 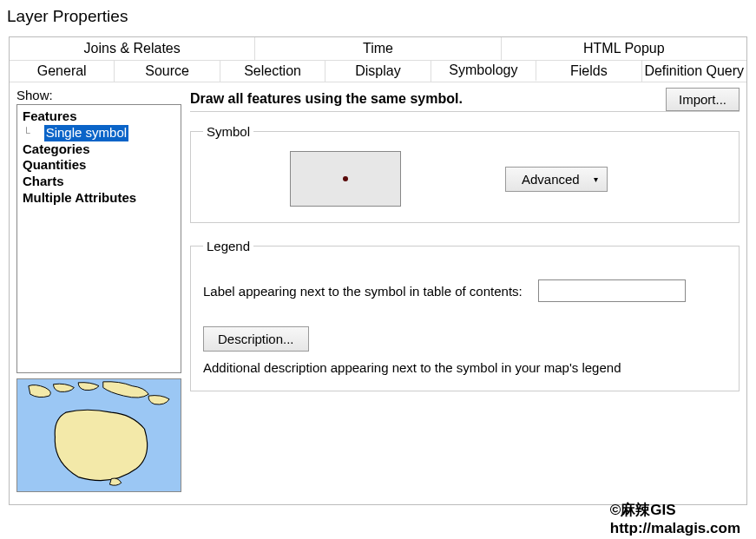 I want to click on advanced-button-label: Advanced, so click(x=550, y=179).